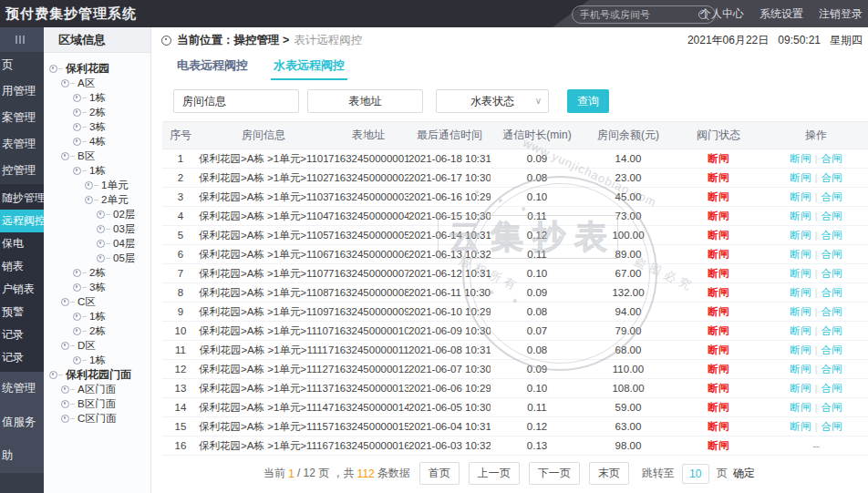 The width and height of the screenshot is (868, 493). I want to click on tree-node: B区, so click(97, 156).